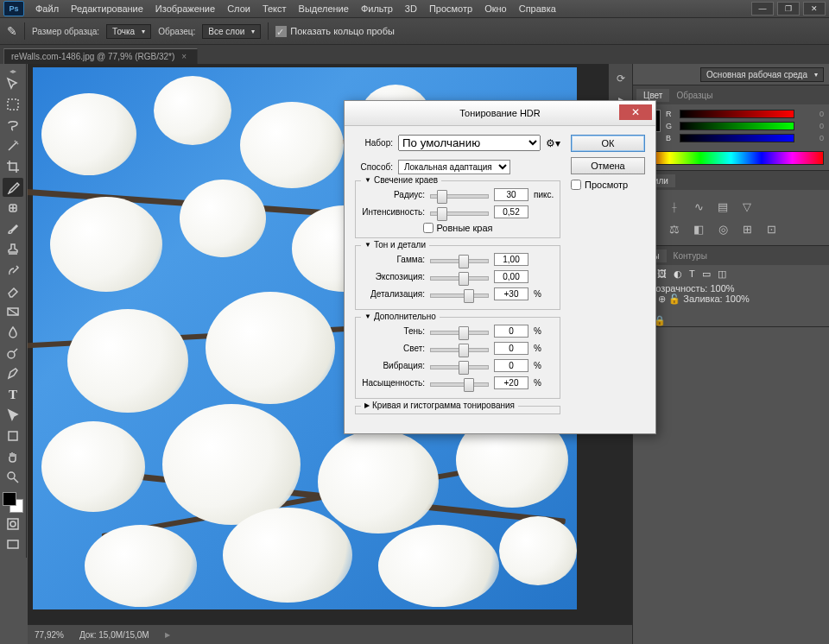 This screenshot has height=644, width=829. What do you see at coordinates (459, 260) in the screenshot?
I see `gamma-slider` at bounding box center [459, 260].